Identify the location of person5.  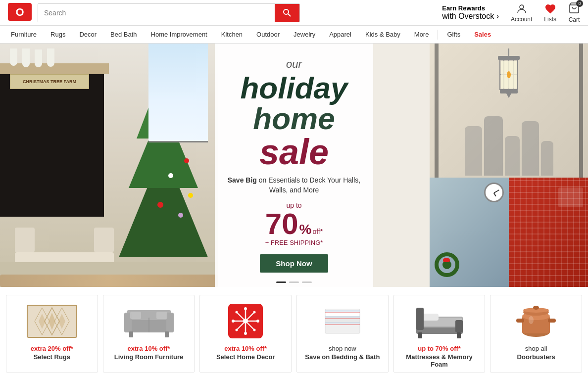
(547, 158).